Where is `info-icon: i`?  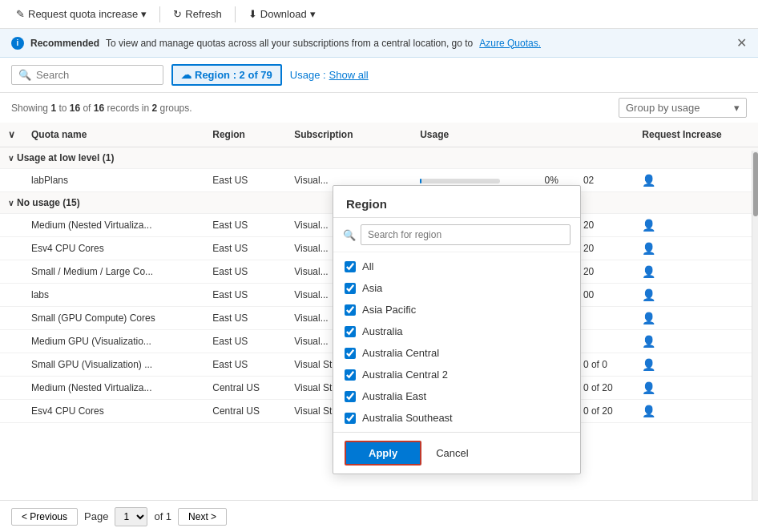
info-icon: i is located at coordinates (18, 43).